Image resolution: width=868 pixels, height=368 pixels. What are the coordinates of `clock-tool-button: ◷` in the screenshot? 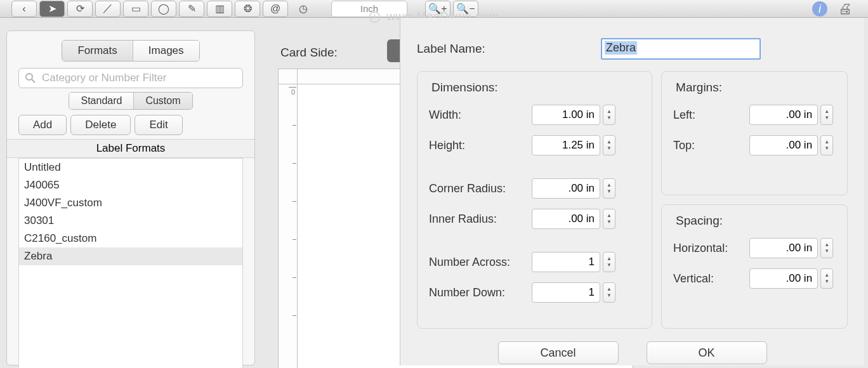 It's located at (303, 9).